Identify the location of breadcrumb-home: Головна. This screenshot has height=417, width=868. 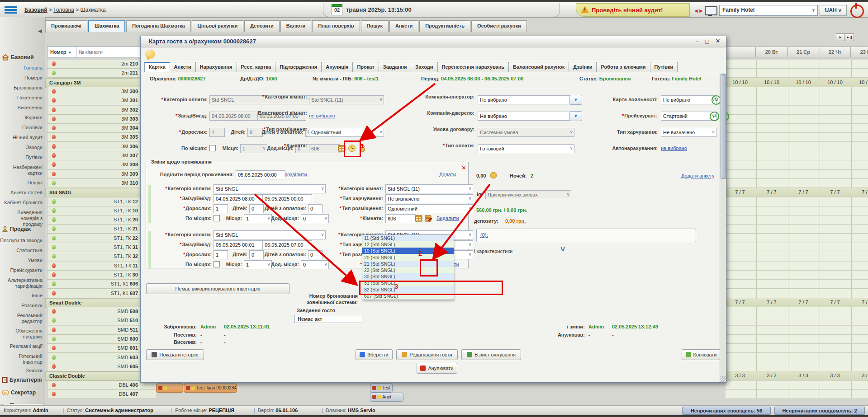
(64, 10).